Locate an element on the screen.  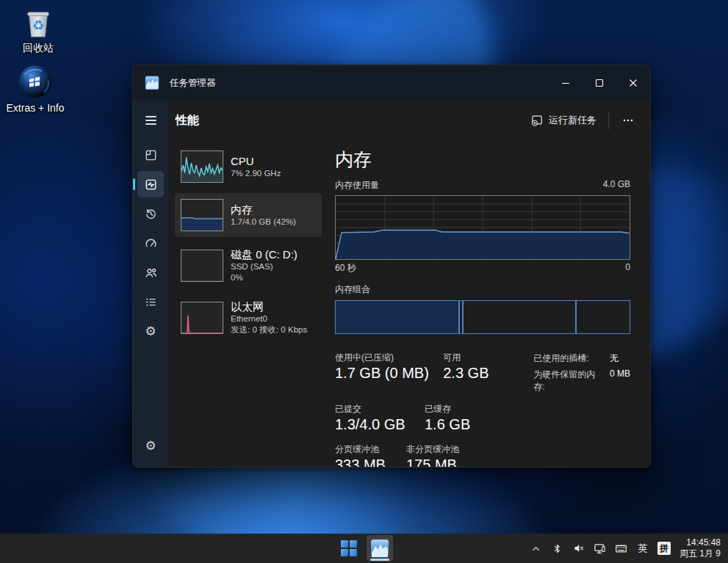
desktop-icon-recycle-bin: ♻ 回收站 is located at coordinates (38, 31).